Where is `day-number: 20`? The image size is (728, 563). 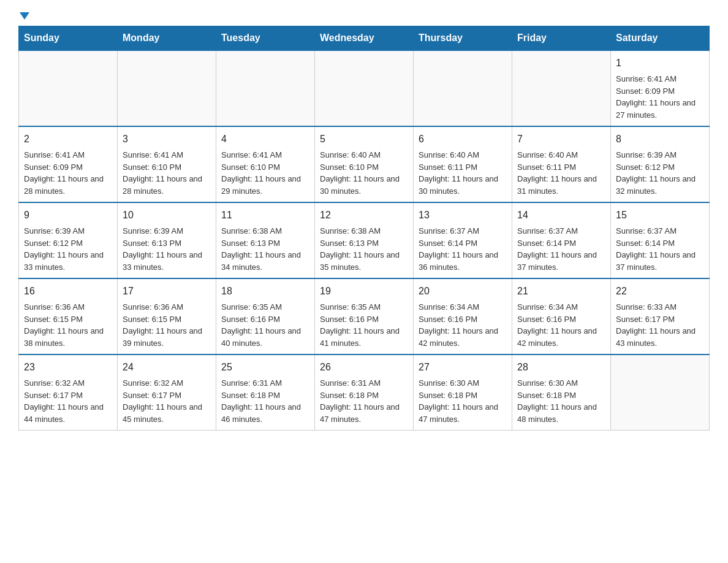
day-number: 20 is located at coordinates (463, 291).